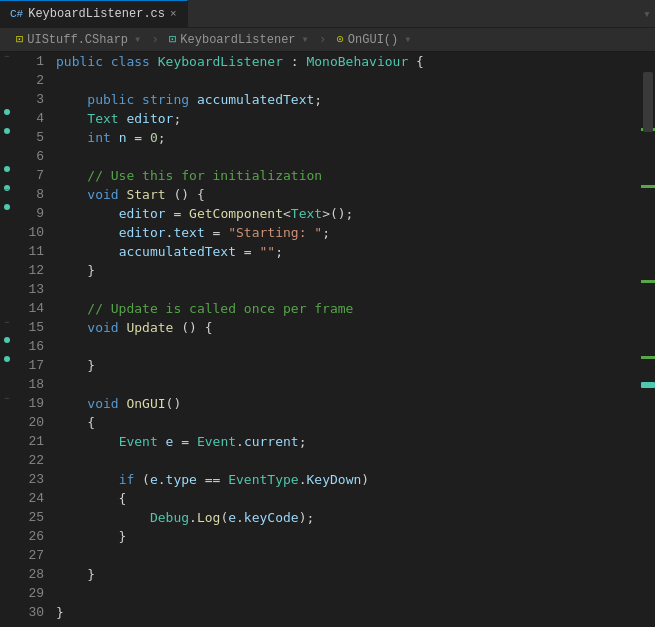 This screenshot has width=655, height=627. What do you see at coordinates (7, 399) in the screenshot?
I see `collapse-arrow-4: −` at bounding box center [7, 399].